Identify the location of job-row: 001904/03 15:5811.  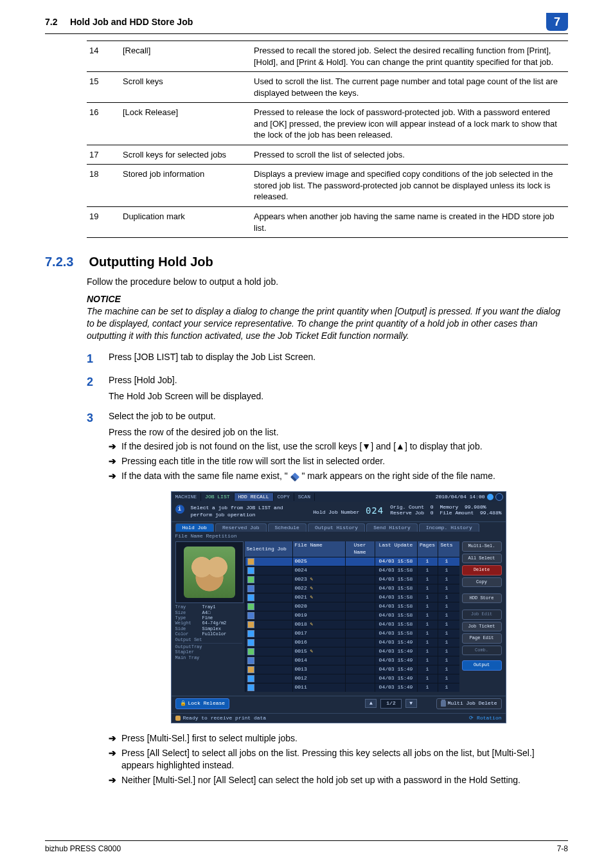
(352, 615).